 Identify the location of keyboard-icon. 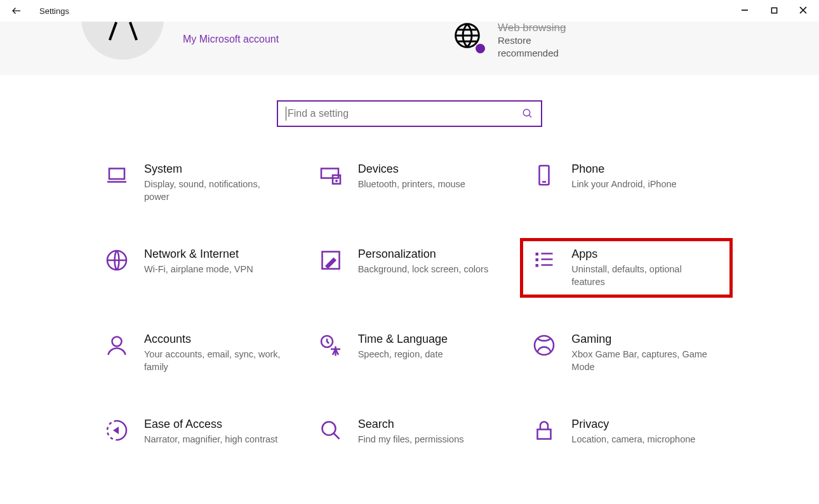
(331, 175).